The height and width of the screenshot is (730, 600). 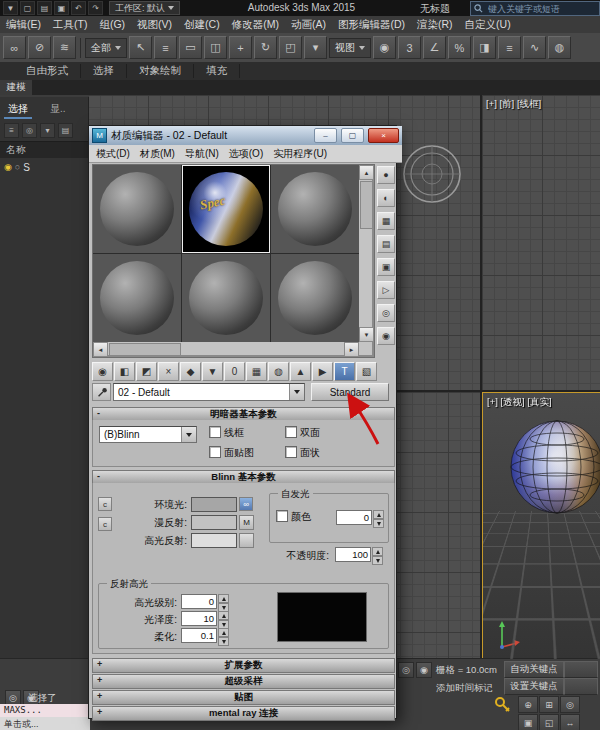 What do you see at coordinates (224, 637) in the screenshot?
I see `soften-spinner` at bounding box center [224, 637].